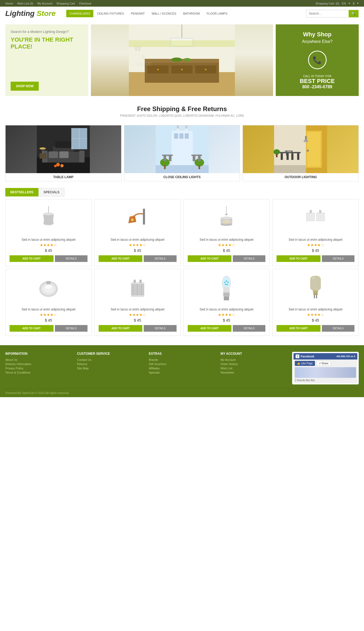 The image size is (364, 631). I want to click on footer: INFORMATION About Us Delivery Informatio…, so click(182, 371).